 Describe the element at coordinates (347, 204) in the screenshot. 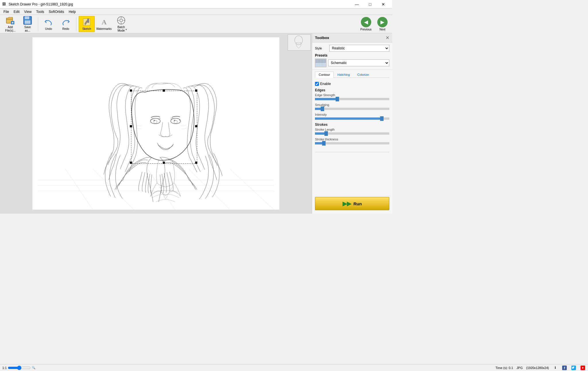

I see `run-arrow-icon: ▶▶` at that location.